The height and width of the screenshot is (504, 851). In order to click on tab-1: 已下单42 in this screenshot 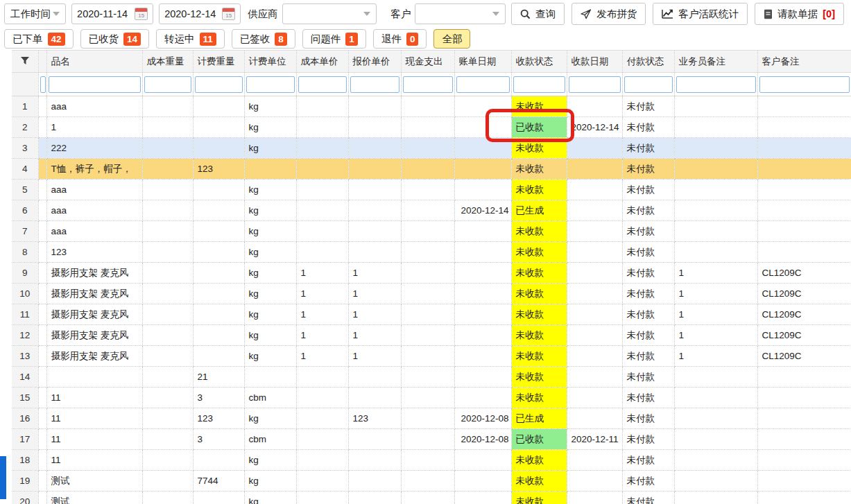, I will do `click(39, 39)`.